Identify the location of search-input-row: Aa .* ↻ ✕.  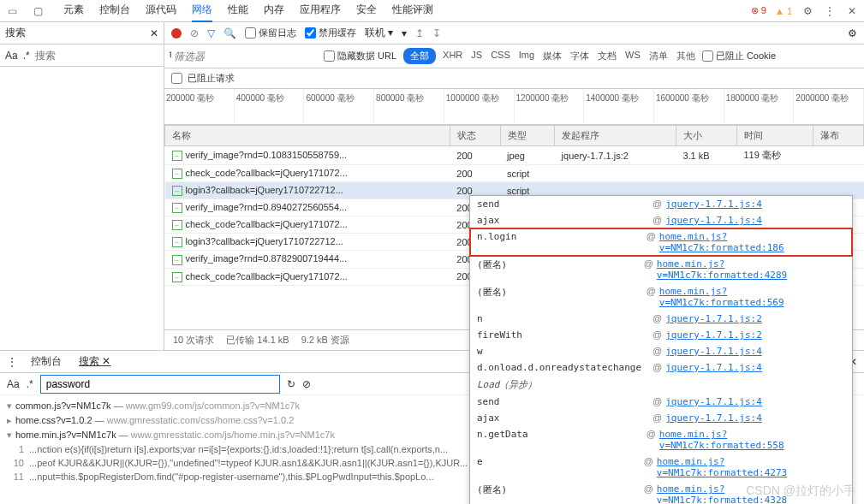
(82, 56).